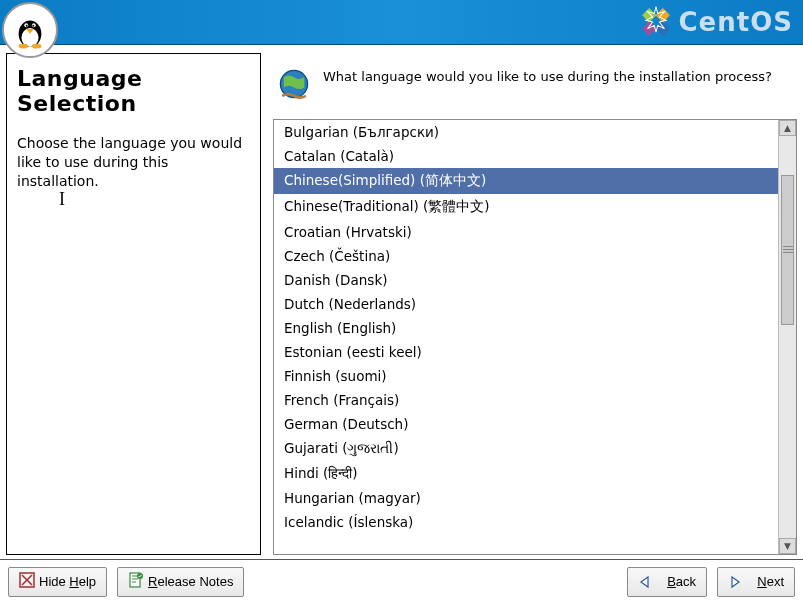  Describe the element at coordinates (402, 581) in the screenshot. I see `footer-bar: Hide Help Release Notes Back Next` at that location.